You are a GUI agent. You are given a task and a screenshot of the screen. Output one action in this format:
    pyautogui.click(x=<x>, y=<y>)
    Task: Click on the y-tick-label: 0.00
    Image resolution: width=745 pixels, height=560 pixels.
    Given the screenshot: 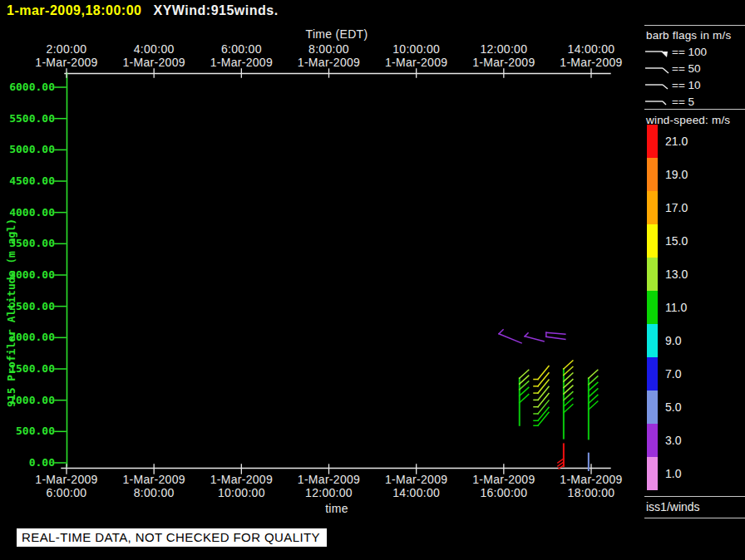 What is the action you would take?
    pyautogui.click(x=27, y=462)
    